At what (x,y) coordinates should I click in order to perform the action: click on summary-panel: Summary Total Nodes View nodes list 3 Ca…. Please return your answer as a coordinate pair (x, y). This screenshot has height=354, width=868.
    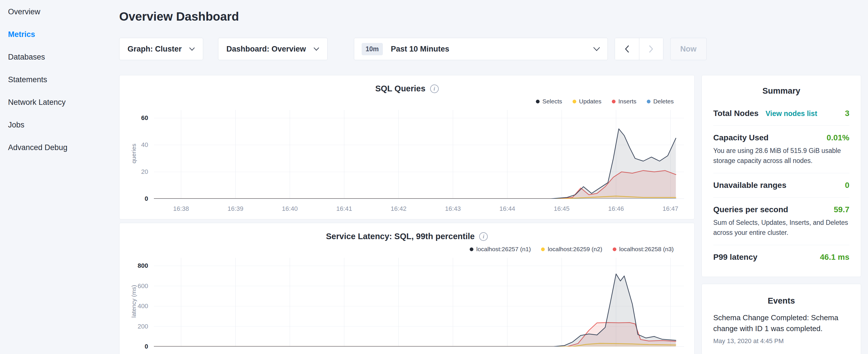
    Looking at the image, I should click on (781, 176).